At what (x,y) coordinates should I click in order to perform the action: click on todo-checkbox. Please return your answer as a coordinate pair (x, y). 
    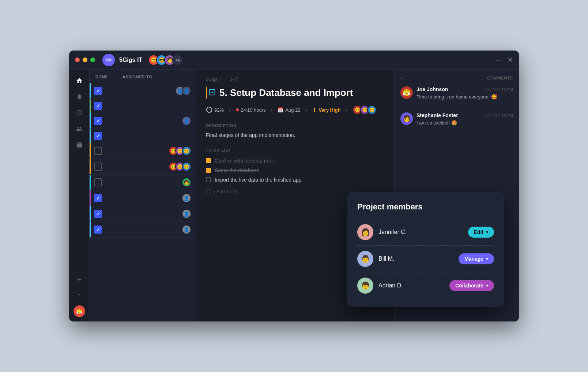
    Looking at the image, I should click on (208, 180).